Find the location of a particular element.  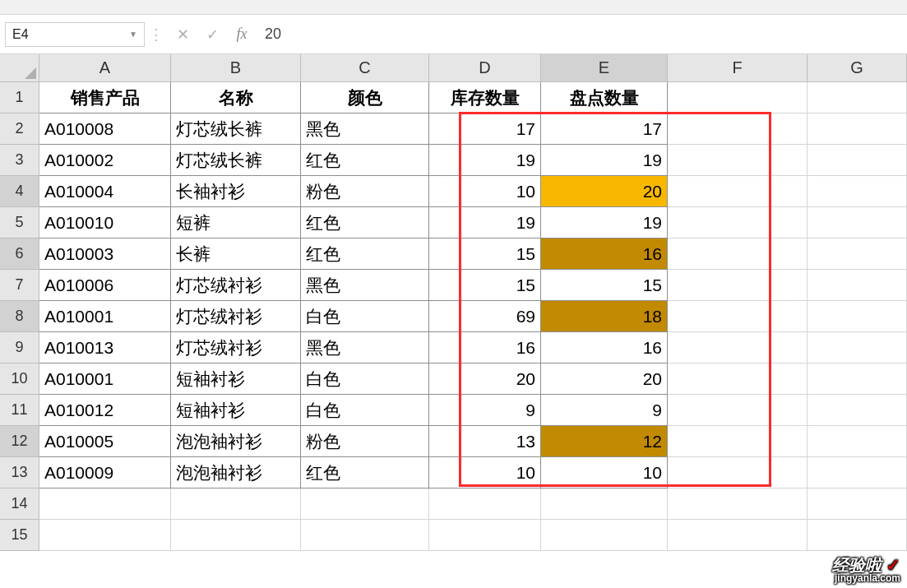

formula-input is located at coordinates (582, 35).